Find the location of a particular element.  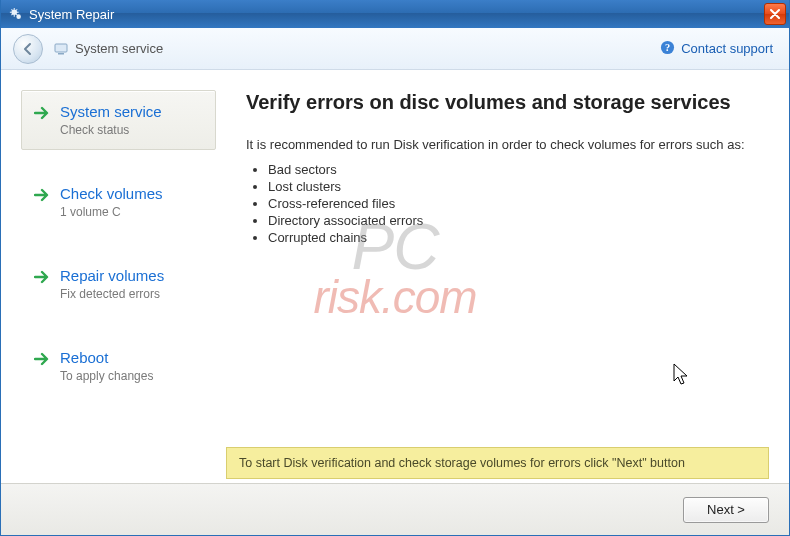

error-list: Bad sectorsLost clustersCross-referenced… is located at coordinates (518, 204).